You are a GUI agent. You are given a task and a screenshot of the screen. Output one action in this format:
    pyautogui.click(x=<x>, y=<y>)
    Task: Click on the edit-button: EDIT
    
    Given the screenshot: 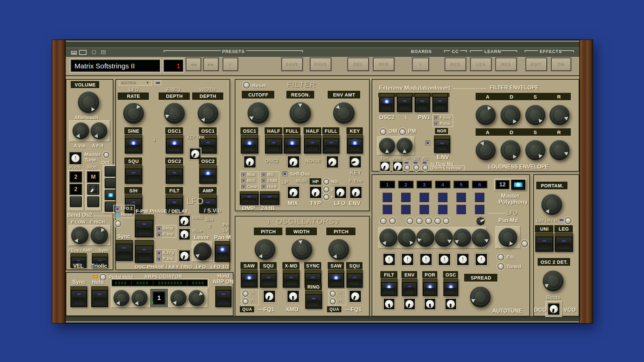 What is the action you would take?
    pyautogui.click(x=536, y=64)
    